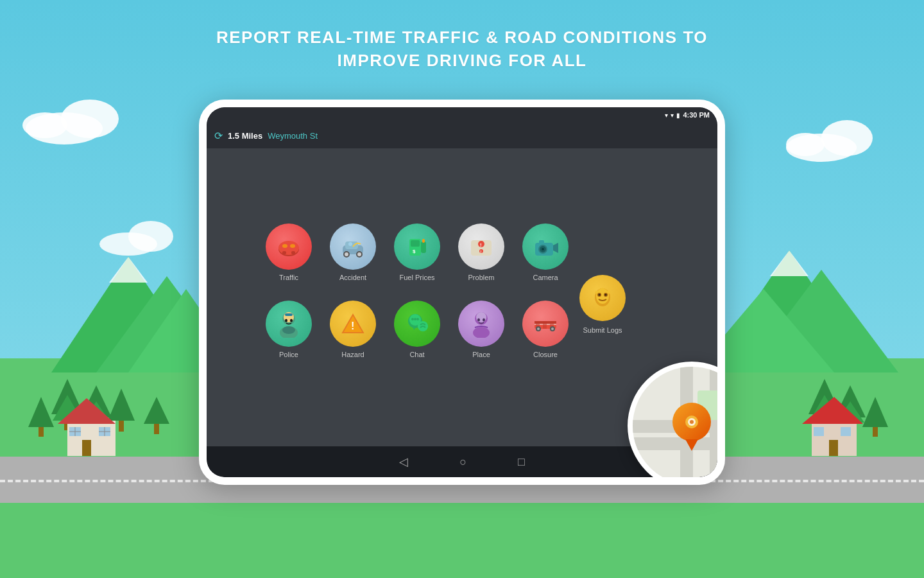 The width and height of the screenshot is (924, 578). What do you see at coordinates (404, 462) in the screenshot?
I see `back-button: ◁` at bounding box center [404, 462].